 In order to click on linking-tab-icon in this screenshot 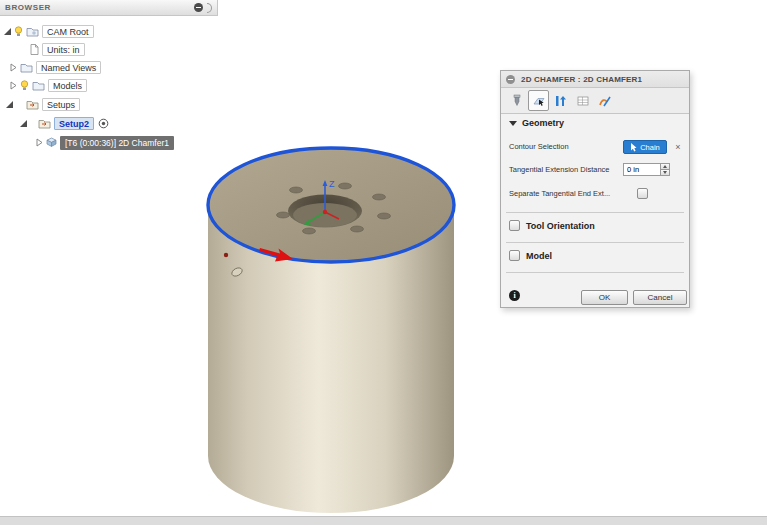, I will do `click(605, 101)`.